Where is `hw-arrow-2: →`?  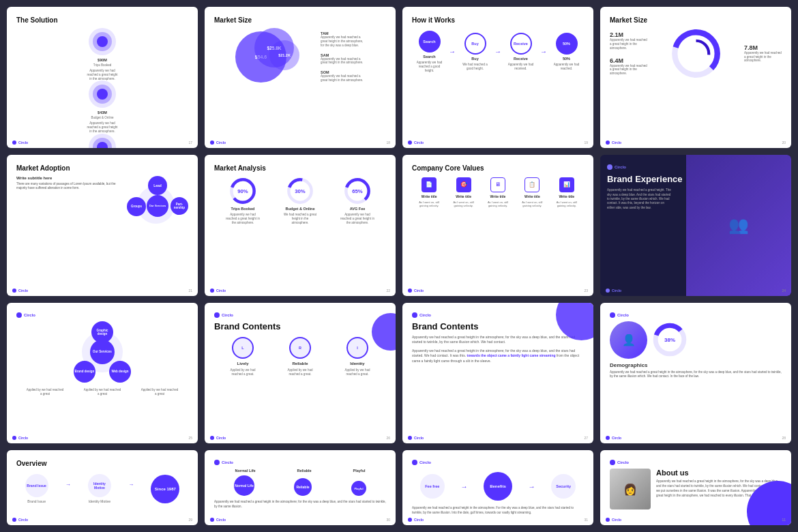 hw-arrow-2: → is located at coordinates (498, 52).